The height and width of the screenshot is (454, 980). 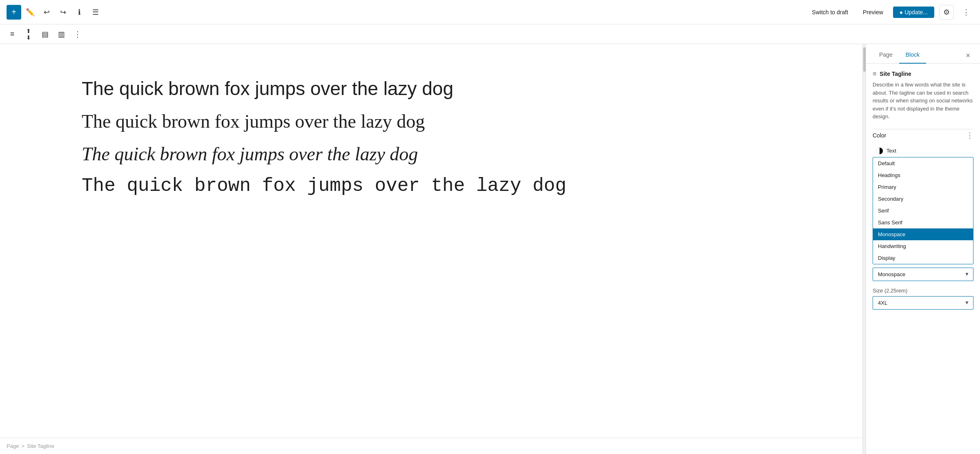 What do you see at coordinates (864, 60) in the screenshot?
I see `scroll-thumb` at bounding box center [864, 60].